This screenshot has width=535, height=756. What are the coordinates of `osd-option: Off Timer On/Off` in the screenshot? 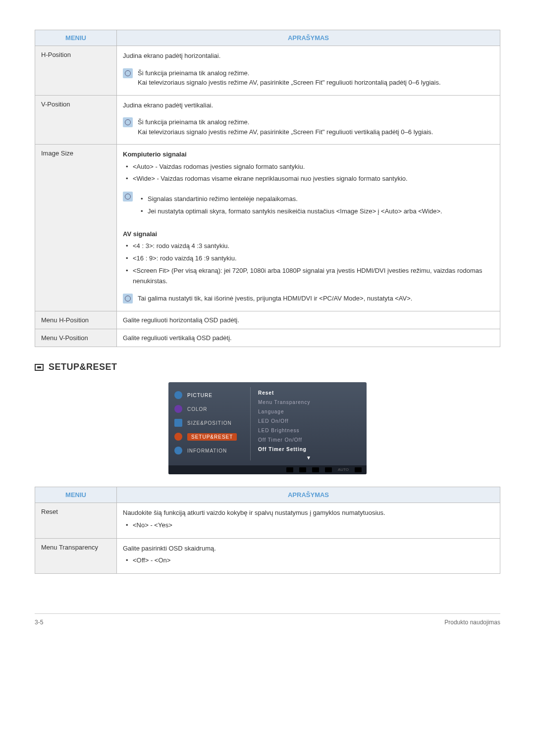 It's located at (309, 440).